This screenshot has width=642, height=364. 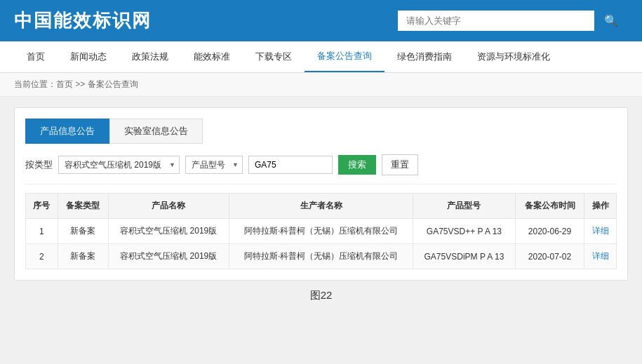 What do you see at coordinates (550, 206) in the screenshot?
I see `col-header-date: 备案公布时间` at bounding box center [550, 206].